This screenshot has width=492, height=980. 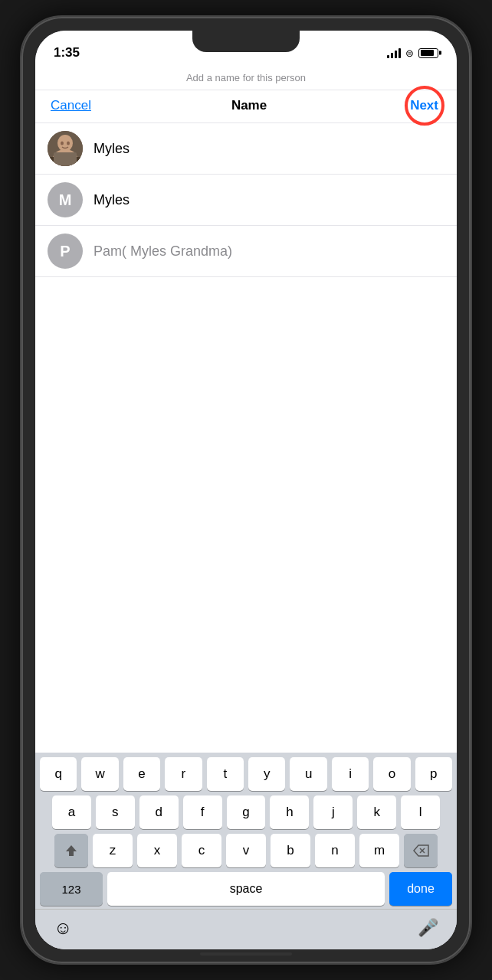 I want to click on key-h: h, so click(x=290, y=812).